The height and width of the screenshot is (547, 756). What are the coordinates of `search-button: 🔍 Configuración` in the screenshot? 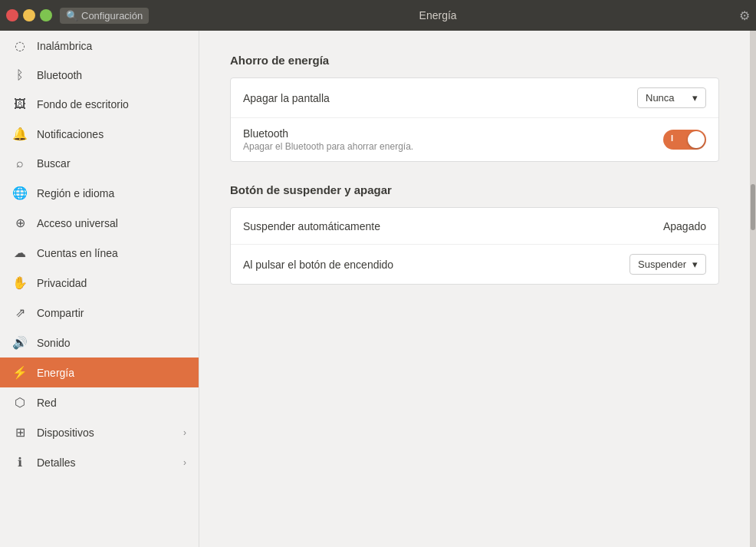 It's located at (104, 15).